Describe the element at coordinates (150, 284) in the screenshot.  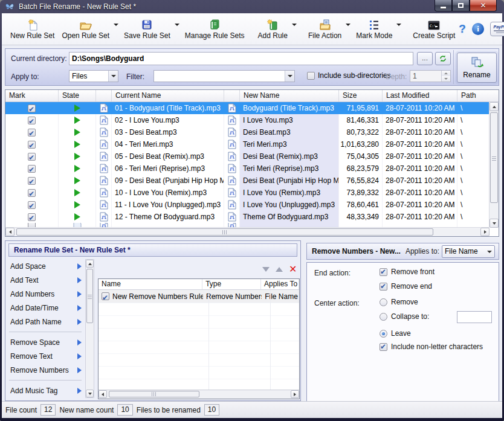
I see `rules-column-name: Name` at that location.